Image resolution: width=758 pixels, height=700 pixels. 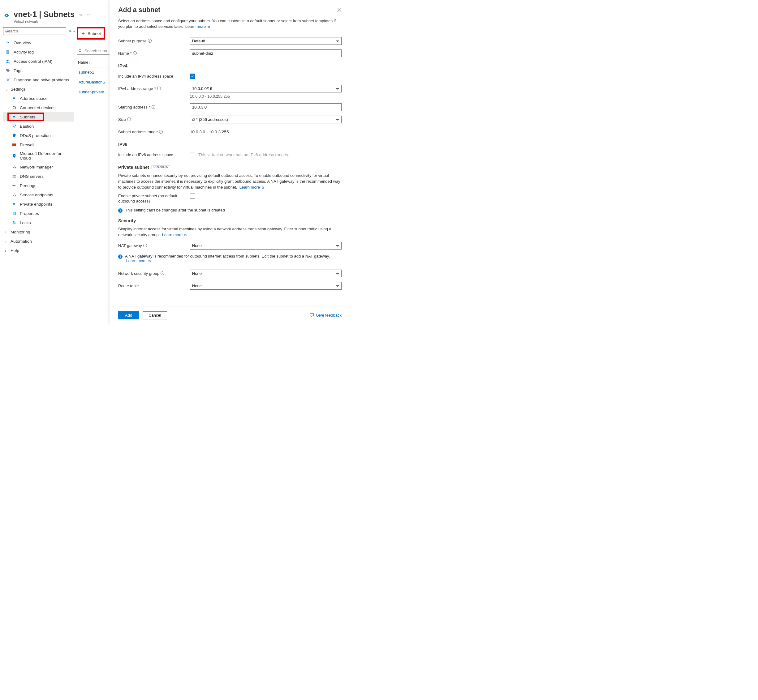 What do you see at coordinates (39, 156) in the screenshot?
I see `nav-defender: Microsoft Defender for Cloud` at bounding box center [39, 156].